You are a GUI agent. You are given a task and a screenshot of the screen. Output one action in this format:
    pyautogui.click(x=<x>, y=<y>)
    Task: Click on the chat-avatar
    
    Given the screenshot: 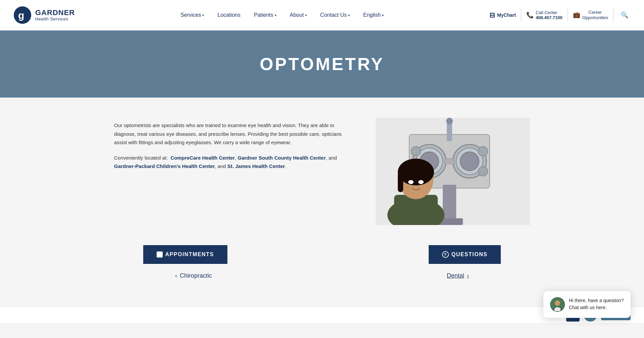 What is the action you would take?
    pyautogui.click(x=557, y=304)
    